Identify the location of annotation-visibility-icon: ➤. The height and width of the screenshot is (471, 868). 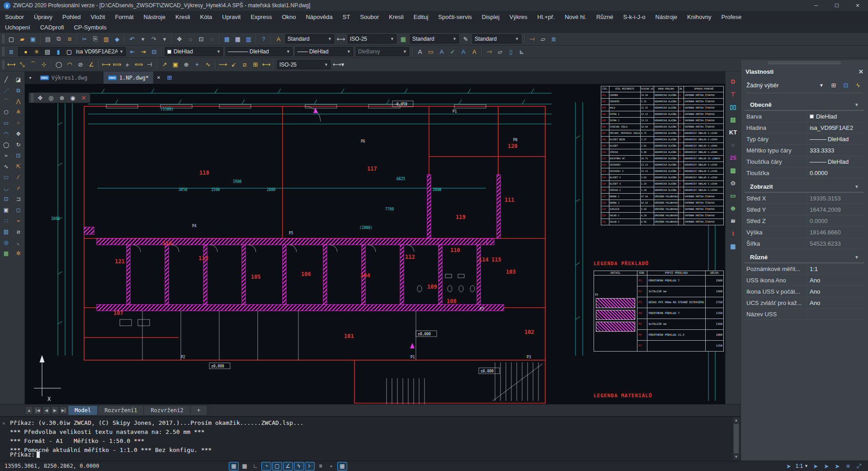
(826, 466).